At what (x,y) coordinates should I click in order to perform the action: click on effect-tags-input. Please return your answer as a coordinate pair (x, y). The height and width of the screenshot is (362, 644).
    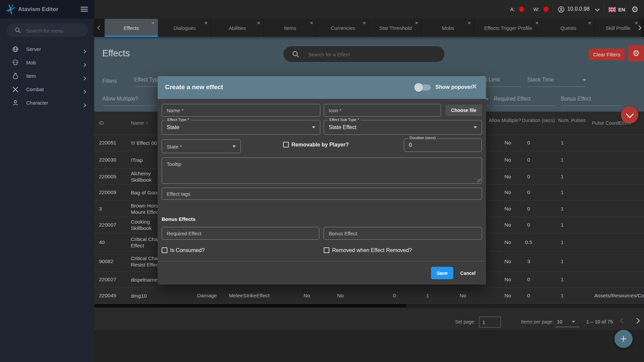
    Looking at the image, I should click on (322, 194).